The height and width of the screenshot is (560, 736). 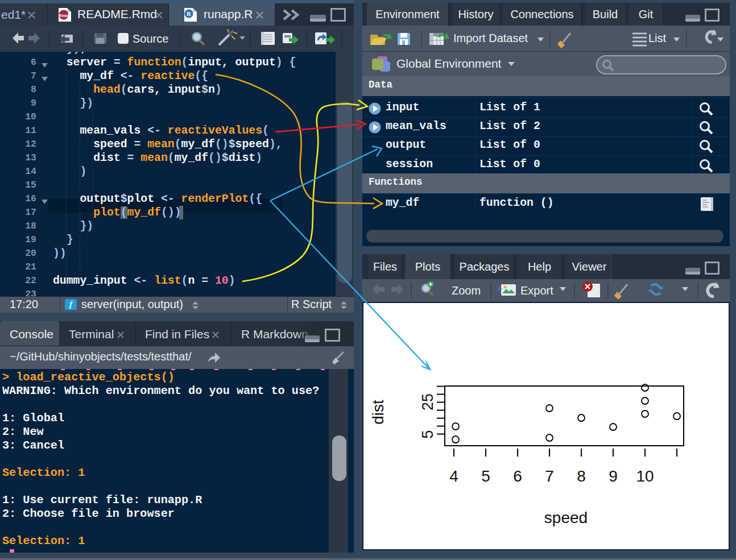 I want to click on svg-text: 4, so click(x=454, y=476).